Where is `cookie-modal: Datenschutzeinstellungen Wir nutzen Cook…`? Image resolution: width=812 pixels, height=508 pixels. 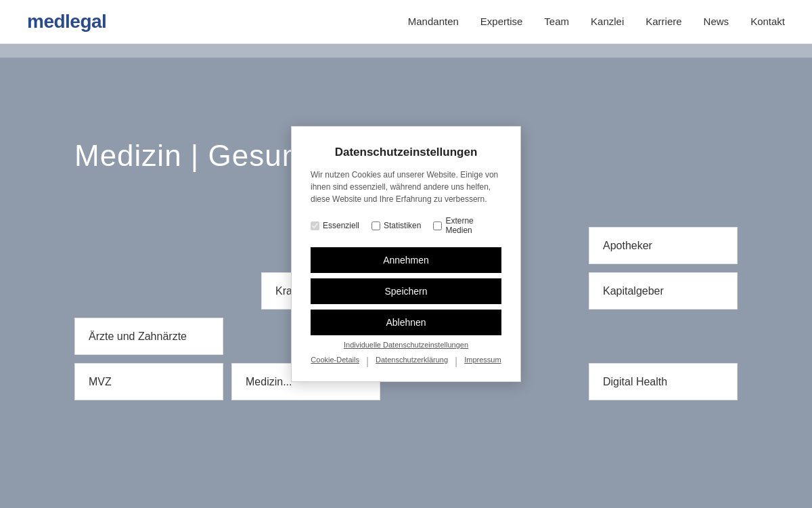
cookie-modal: Datenschutzeinstellungen Wir nutzen Cook… is located at coordinates (406, 254).